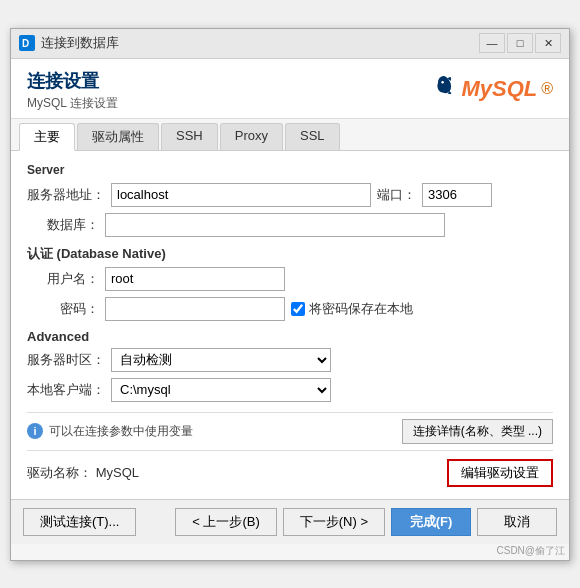 The width and height of the screenshot is (580, 588). I want to click on info-text: 可以在连接参数中使用变量, so click(121, 432).